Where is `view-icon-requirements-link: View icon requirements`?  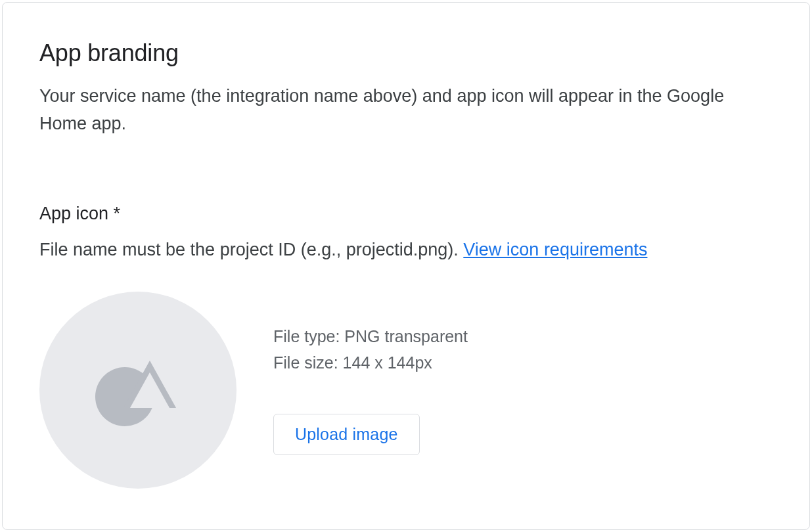 view-icon-requirements-link: View icon requirements is located at coordinates (555, 250).